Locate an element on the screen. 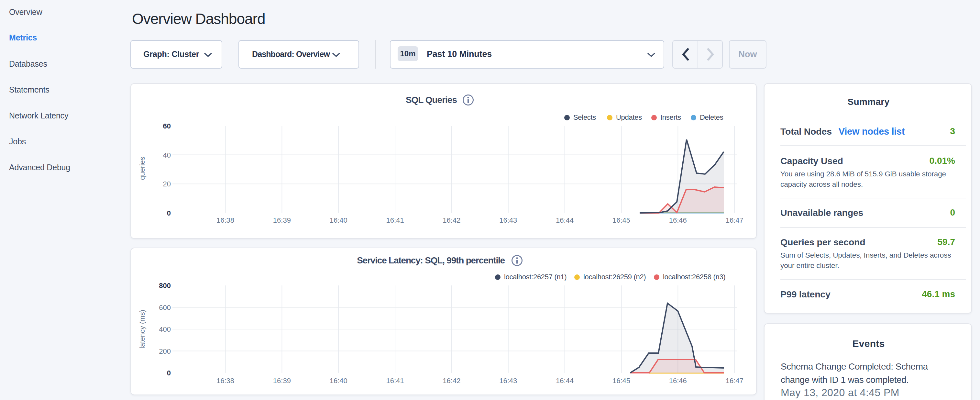  svg-text: latency (ms) is located at coordinates (142, 329).